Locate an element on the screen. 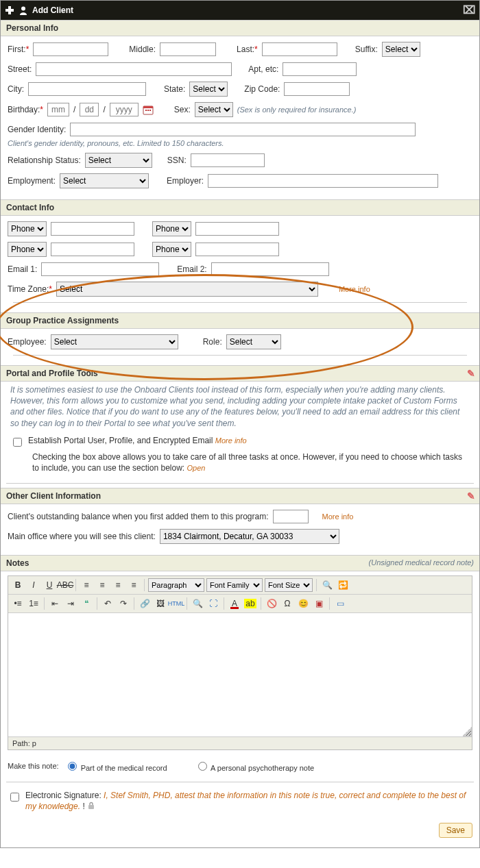  paragraph-select: Paragraph is located at coordinates (176, 585).